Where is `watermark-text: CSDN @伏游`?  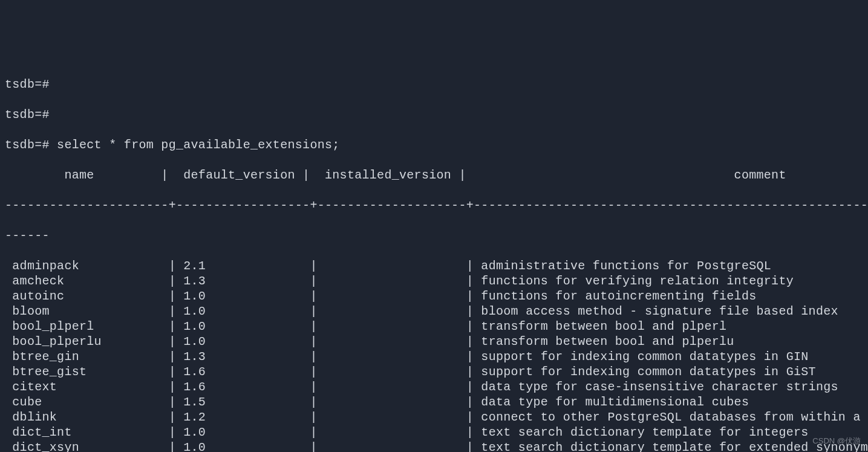
watermark-text: CSDN @伏游 is located at coordinates (837, 441).